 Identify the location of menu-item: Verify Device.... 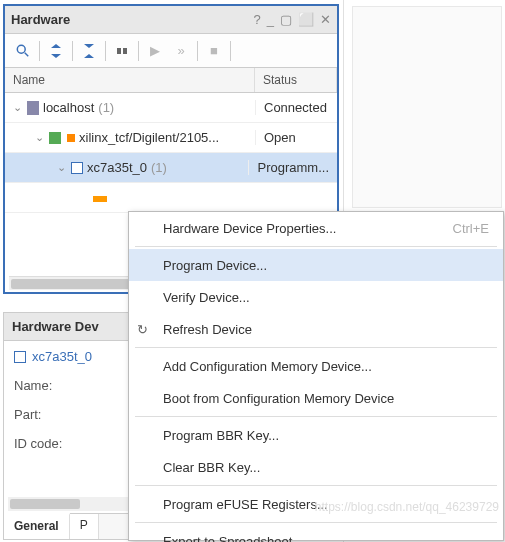
(316, 297).